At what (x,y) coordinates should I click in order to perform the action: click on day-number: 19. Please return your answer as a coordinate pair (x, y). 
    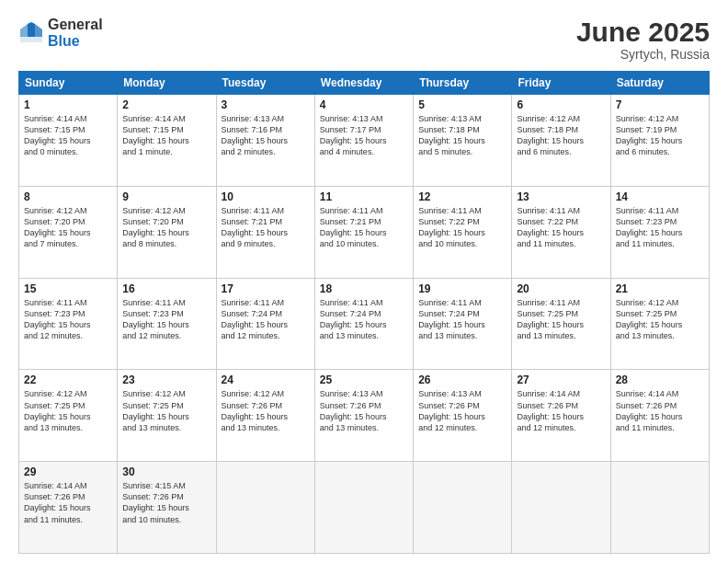
    Looking at the image, I should click on (462, 289).